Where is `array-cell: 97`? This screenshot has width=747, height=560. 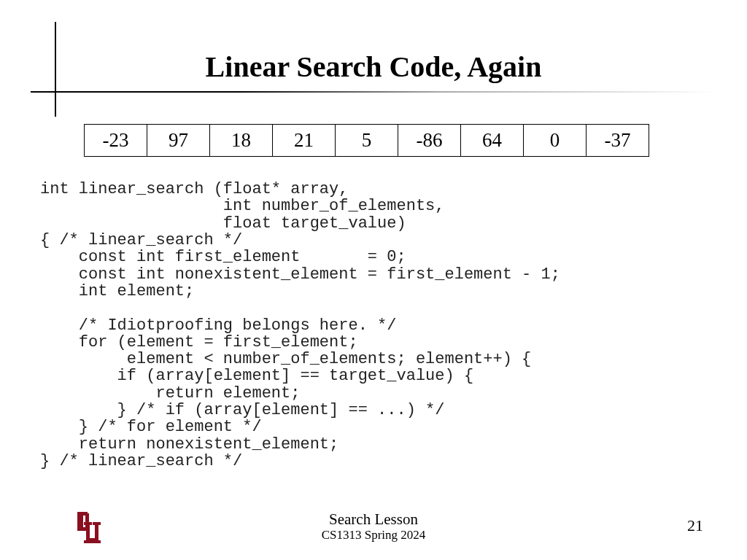 array-cell: 97 is located at coordinates (178, 140).